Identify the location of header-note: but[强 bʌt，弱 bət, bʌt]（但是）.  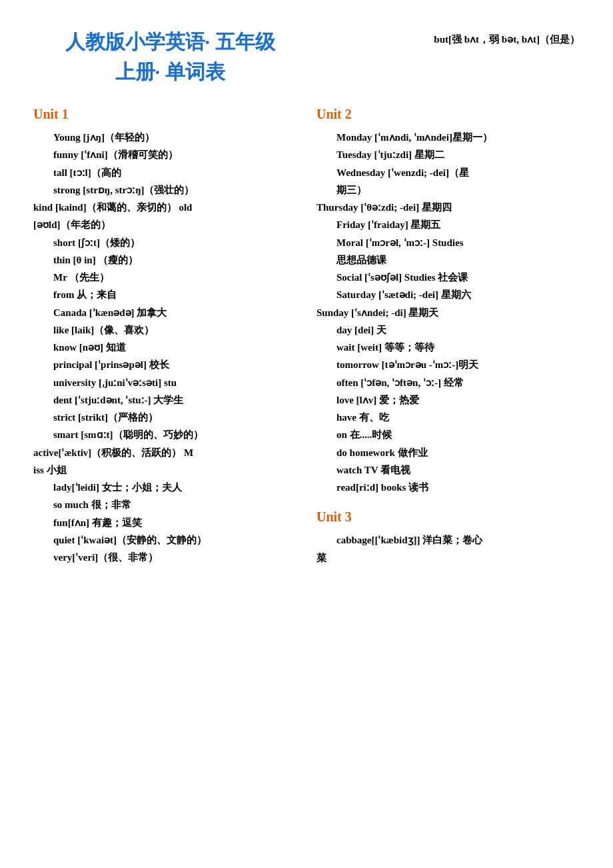
(443, 36).